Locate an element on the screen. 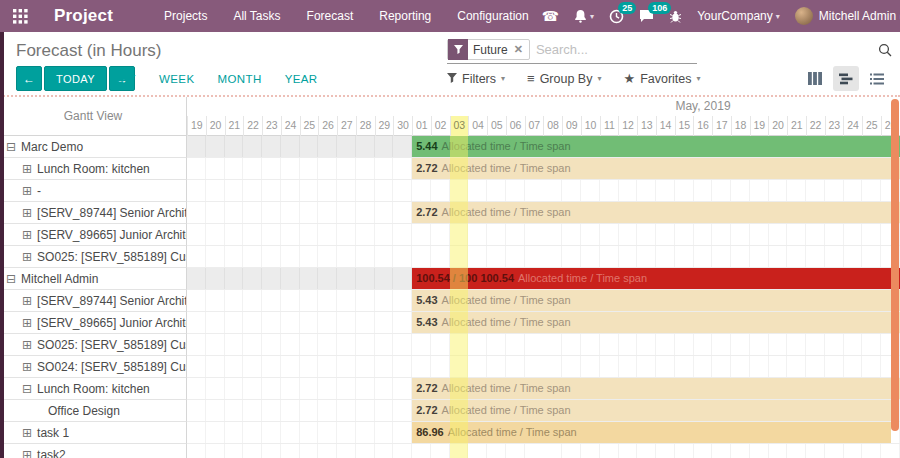 The height and width of the screenshot is (458, 900). day-header-cell: 19 is located at coordinates (760, 126).